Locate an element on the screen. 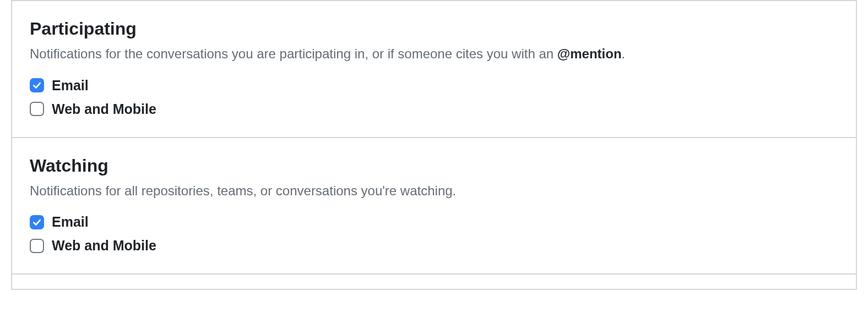  participating-web-option: Web and Mobile is located at coordinates (434, 109).